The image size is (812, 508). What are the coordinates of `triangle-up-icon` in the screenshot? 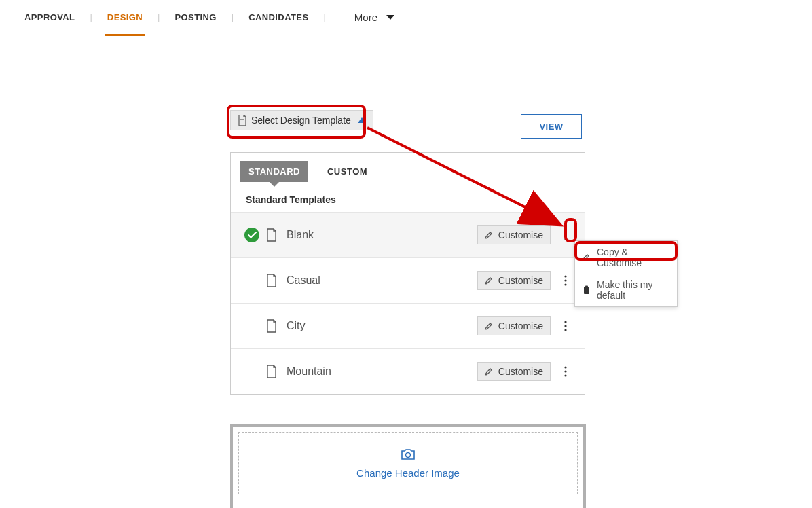 It's located at (362, 120).